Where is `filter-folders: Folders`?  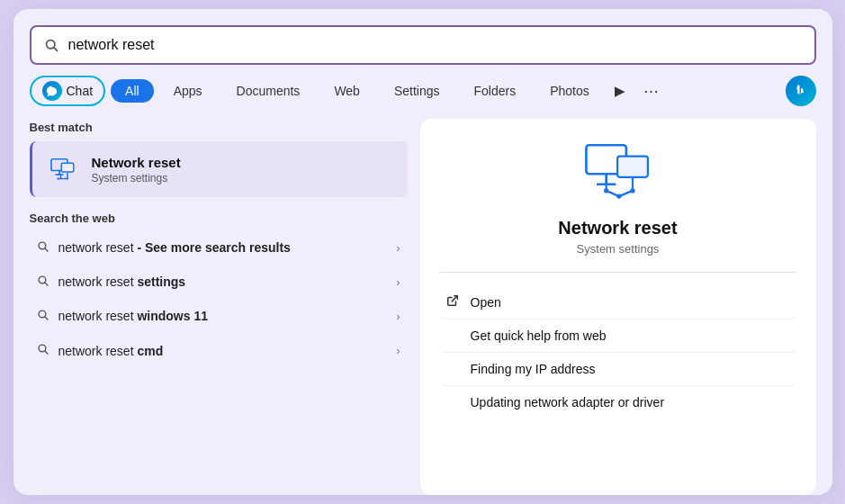
filter-folders: Folders is located at coordinates (495, 91).